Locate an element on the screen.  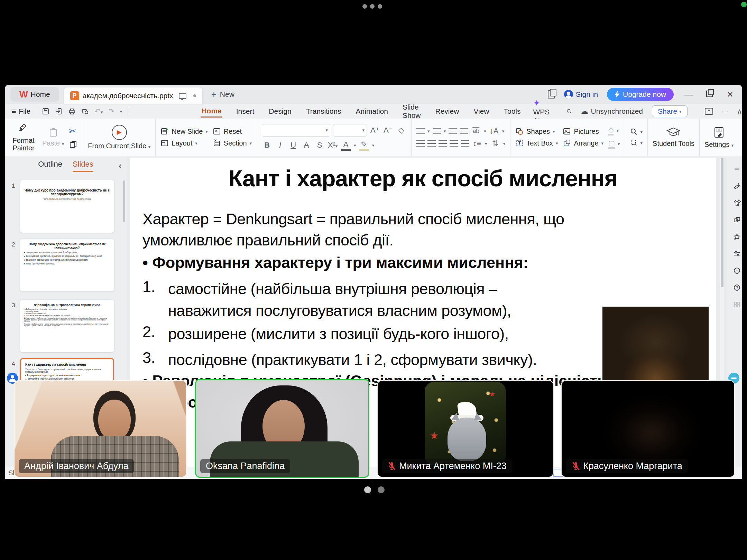
font-name-select: ▾ is located at coordinates (296, 130).